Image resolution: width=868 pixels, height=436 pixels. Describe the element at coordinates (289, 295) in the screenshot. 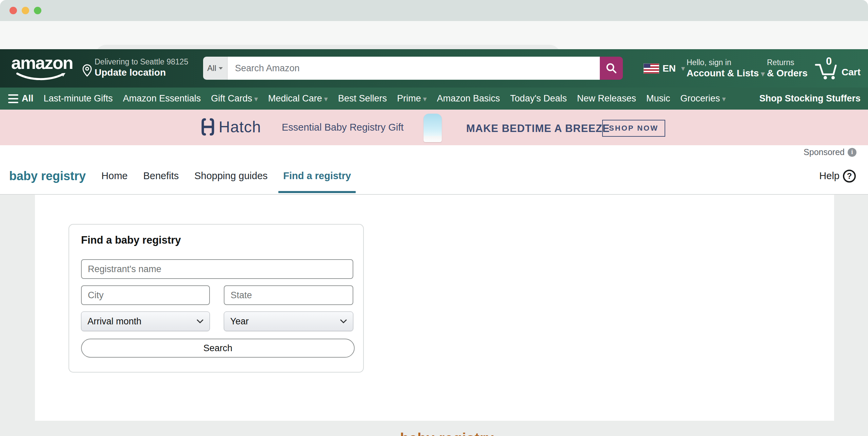

I see `state-field` at that location.